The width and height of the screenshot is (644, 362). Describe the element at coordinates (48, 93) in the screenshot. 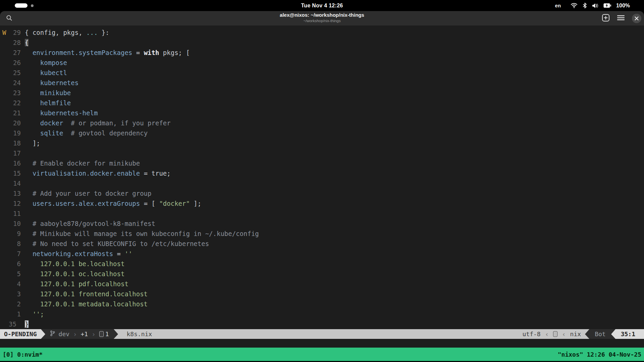

I see `code-text: minikube` at that location.